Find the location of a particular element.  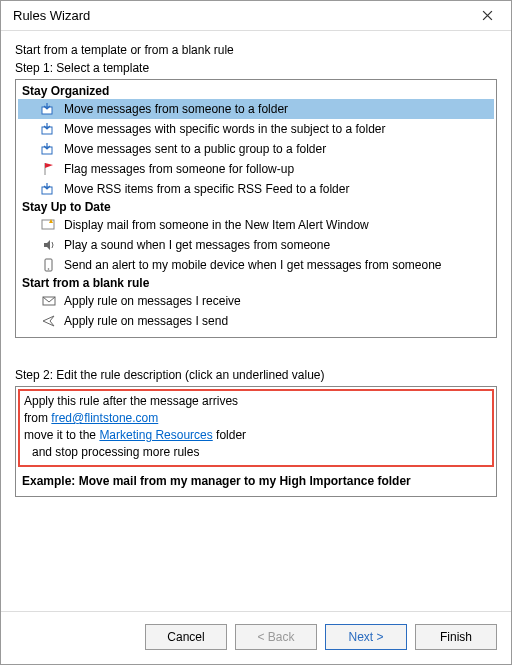

template-send-rule: Apply rule on messages I send is located at coordinates (256, 321).